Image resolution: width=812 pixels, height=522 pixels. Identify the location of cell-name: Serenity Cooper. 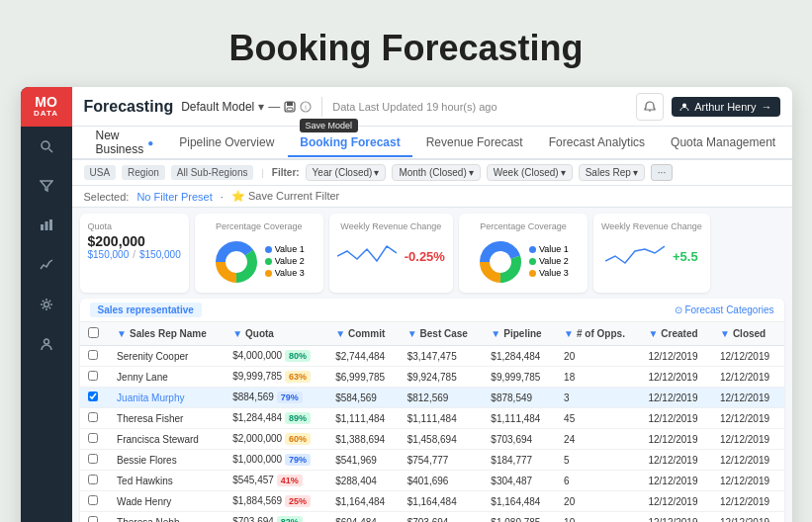
(166, 356).